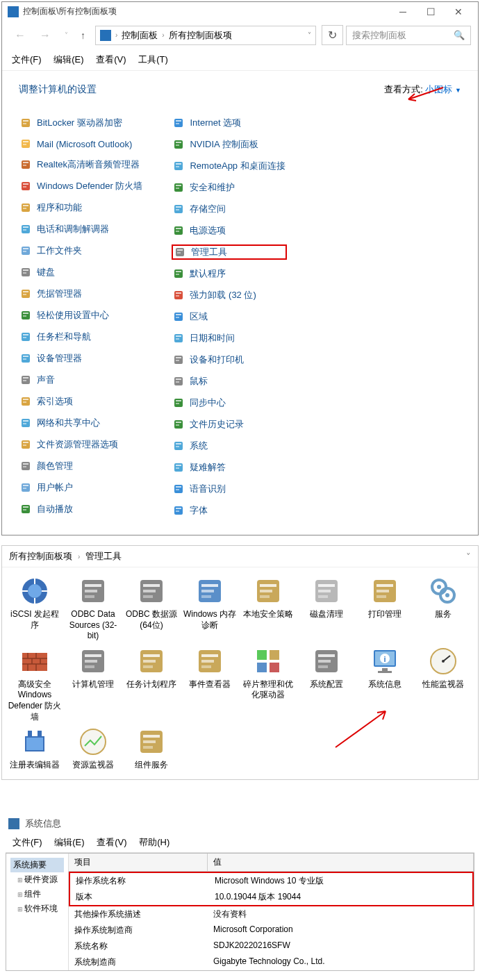 This screenshot has height=980, width=480. What do you see at coordinates (69, 842) in the screenshot?
I see `si-menu-edit: 编辑(E)` at bounding box center [69, 842].